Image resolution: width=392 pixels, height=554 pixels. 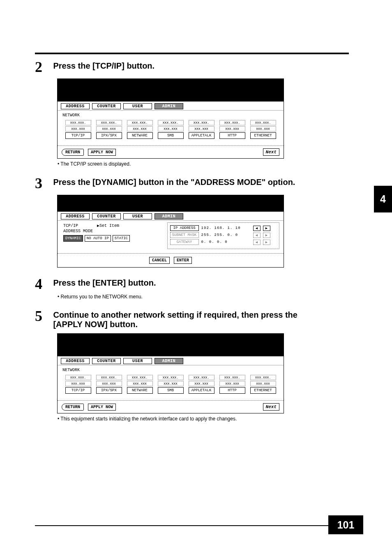 I want to click on ip-address-label: IP ADDRESS, so click(x=184, y=228).